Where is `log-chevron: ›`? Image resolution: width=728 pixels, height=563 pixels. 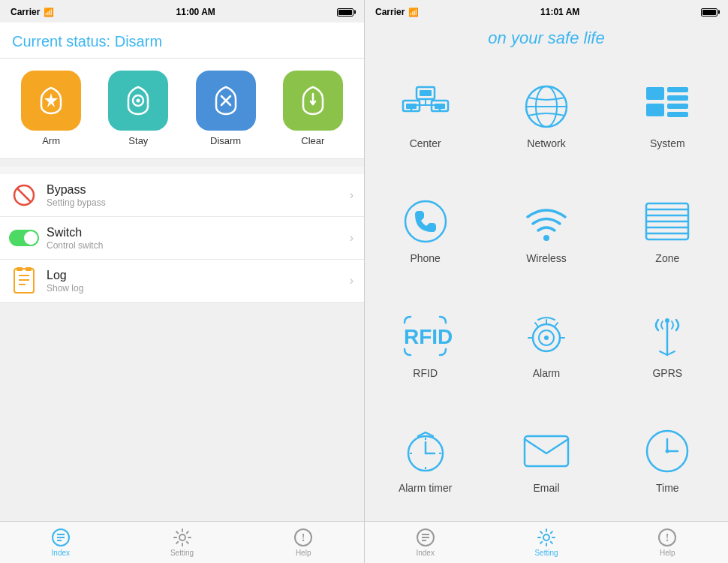 log-chevron: › is located at coordinates (351, 281).